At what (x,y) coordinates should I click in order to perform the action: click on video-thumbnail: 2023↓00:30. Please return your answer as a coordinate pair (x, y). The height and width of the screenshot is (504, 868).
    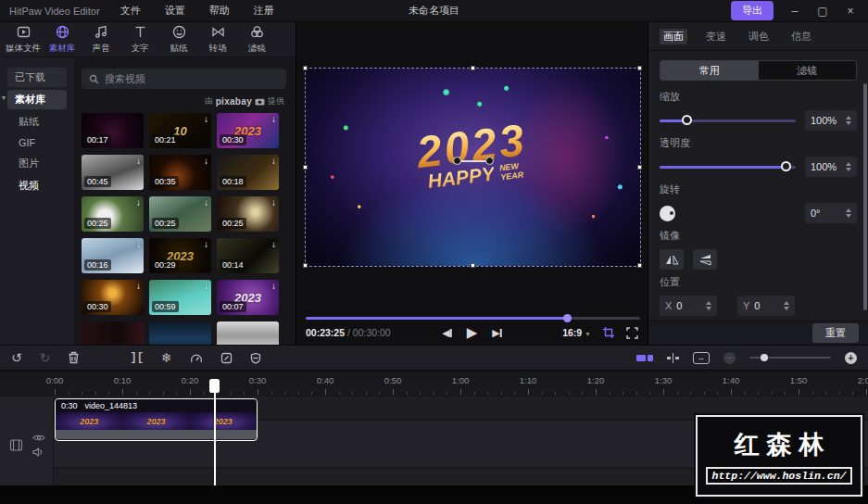
    Looking at the image, I should click on (248, 131).